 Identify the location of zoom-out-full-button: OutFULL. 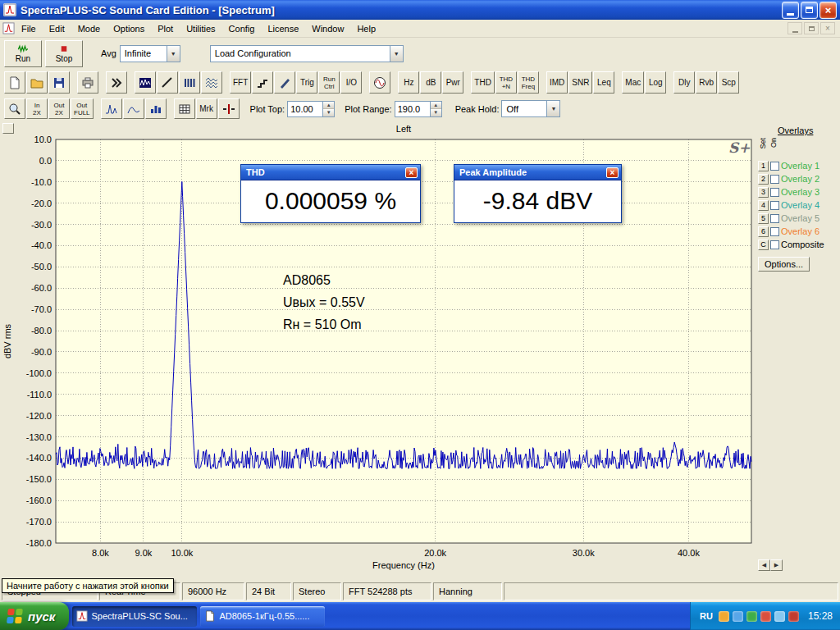
(82, 108).